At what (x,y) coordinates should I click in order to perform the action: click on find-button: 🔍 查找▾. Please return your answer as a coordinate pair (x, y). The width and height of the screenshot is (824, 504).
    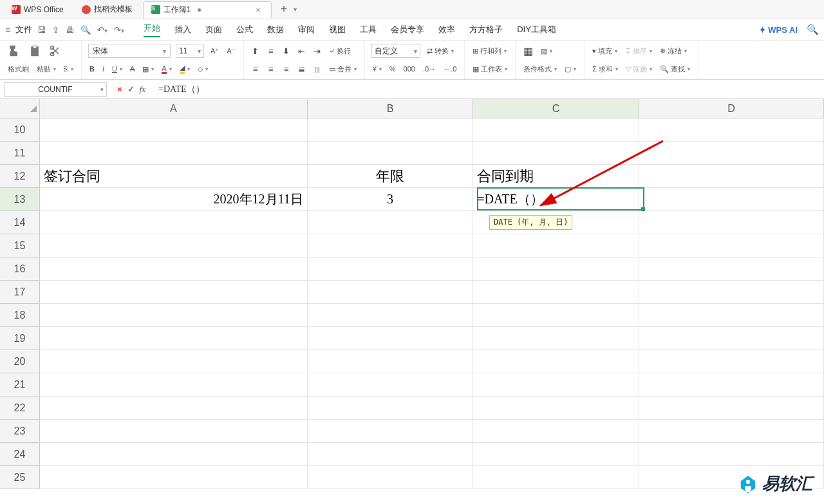
    Looking at the image, I should click on (675, 70).